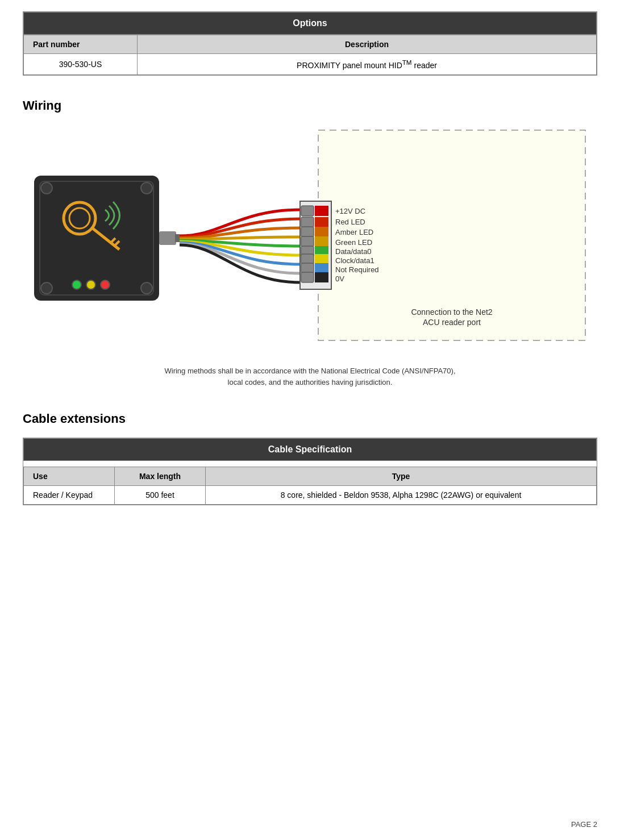 The width and height of the screenshot is (620, 840). What do you see at coordinates (310, 377) in the screenshot?
I see `wiring-note: Wiring methods shall be in accordance wi…` at bounding box center [310, 377].